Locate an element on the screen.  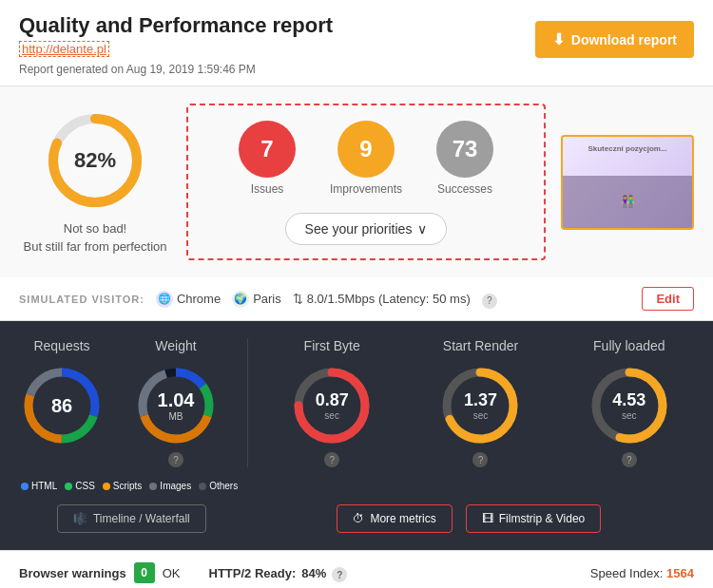
legend: HTML CSS Scripts Images Others is located at coordinates (129, 486).